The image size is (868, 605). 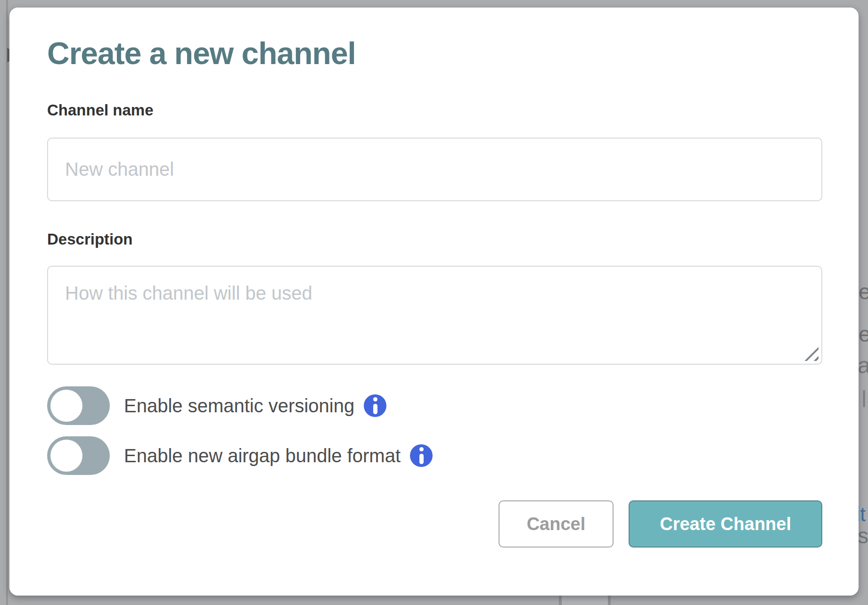 I want to click on channel-name-label: Channel name, so click(x=434, y=110).